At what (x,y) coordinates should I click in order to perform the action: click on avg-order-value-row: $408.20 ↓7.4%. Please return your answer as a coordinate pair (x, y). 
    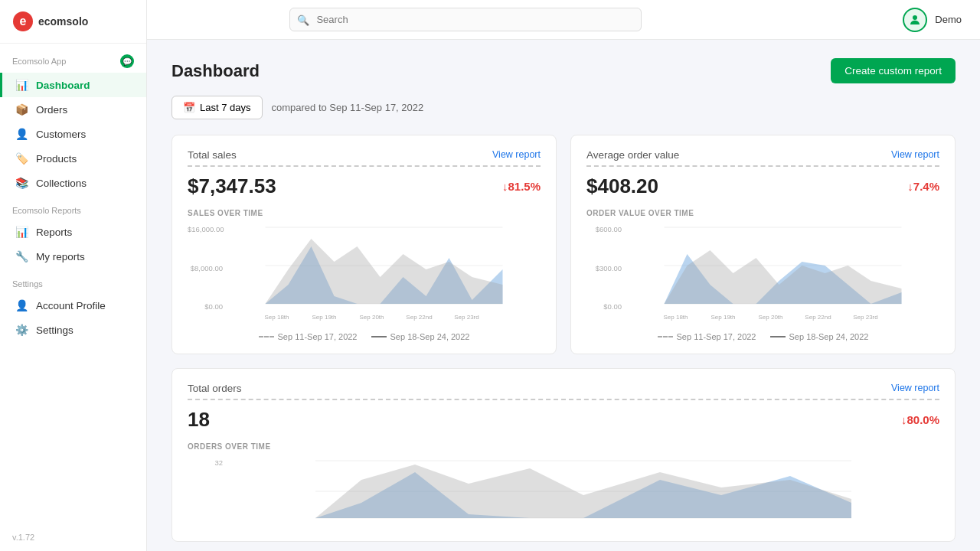
    Looking at the image, I should click on (763, 187).